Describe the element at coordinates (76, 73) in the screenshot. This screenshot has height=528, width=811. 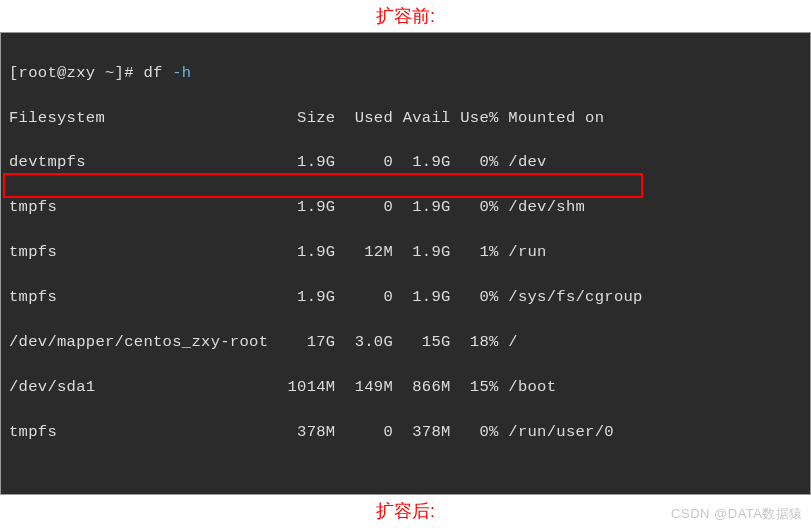
I see `prompt-user: [root@zxy ~]#` at that location.